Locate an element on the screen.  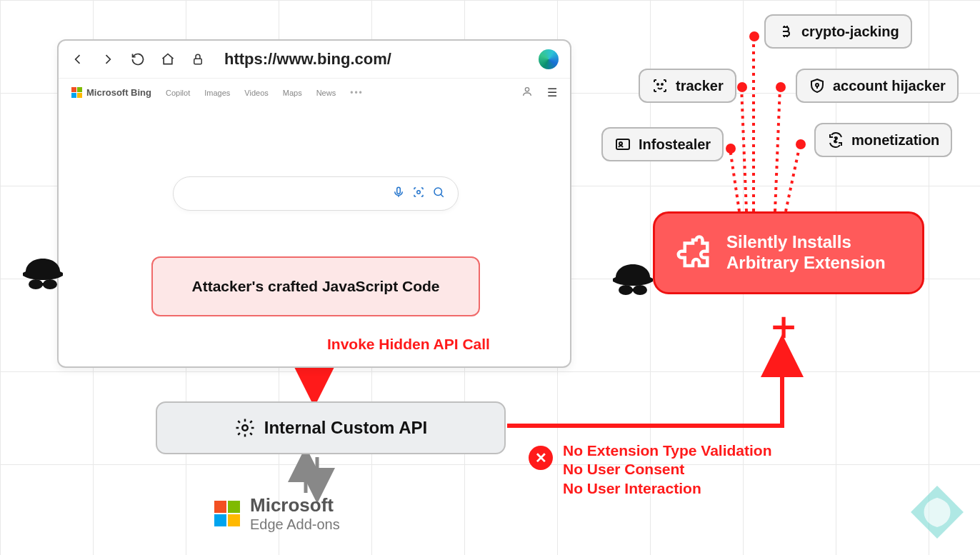
addons-line2: Edge Add-ons is located at coordinates (295, 524).